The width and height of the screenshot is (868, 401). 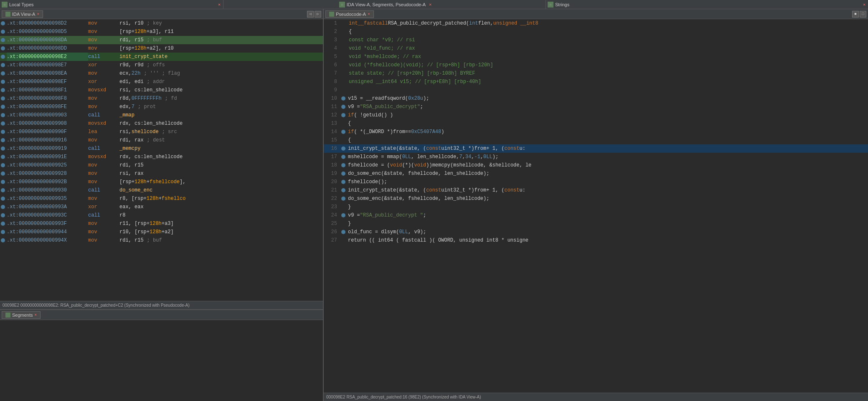 I want to click on pseudo-line-7: 7 state state; // [rsp+20h] [rbp-108h] B…, so click(x=596, y=73).